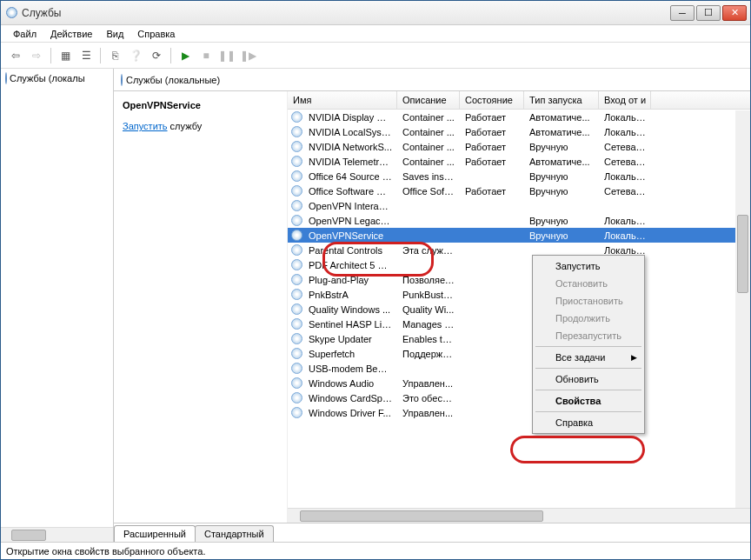 This screenshot has width=751, height=560. Describe the element at coordinates (519, 132) in the screenshot. I see `table-row: NVIDIA LocalSyste...Container ...Работае…` at that location.